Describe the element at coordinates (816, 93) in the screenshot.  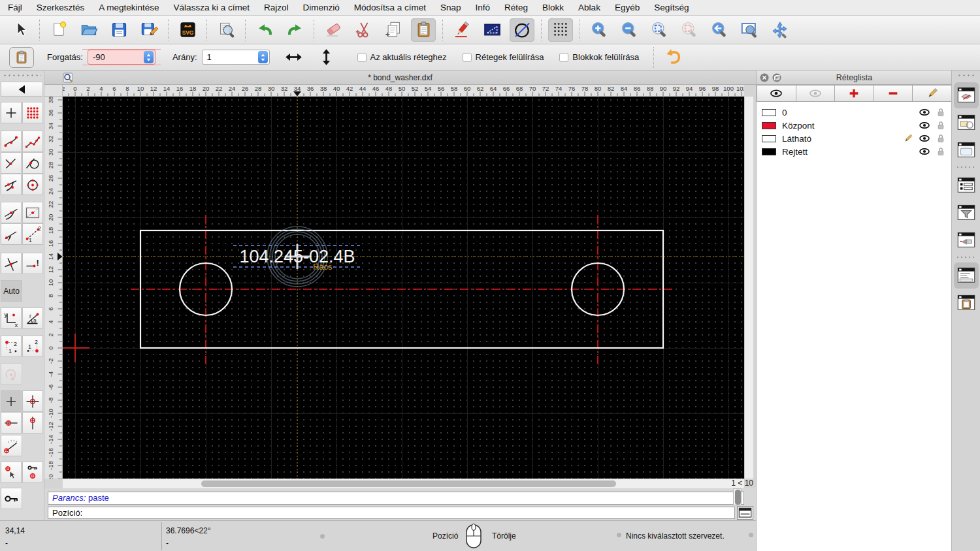
I see `hide-all-layers-icon` at that location.